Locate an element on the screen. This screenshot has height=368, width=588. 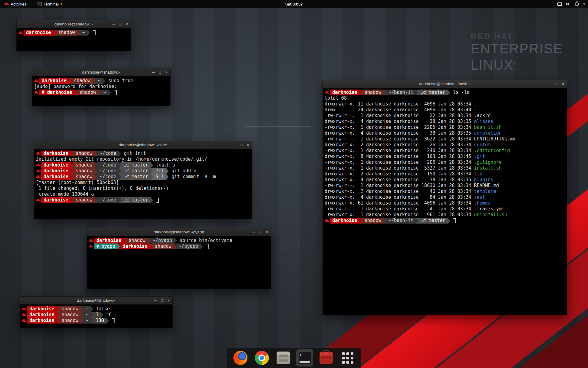
terminal-content: darknoiseshadow~sudo true[sudo] password… is located at coordinates (101, 91).